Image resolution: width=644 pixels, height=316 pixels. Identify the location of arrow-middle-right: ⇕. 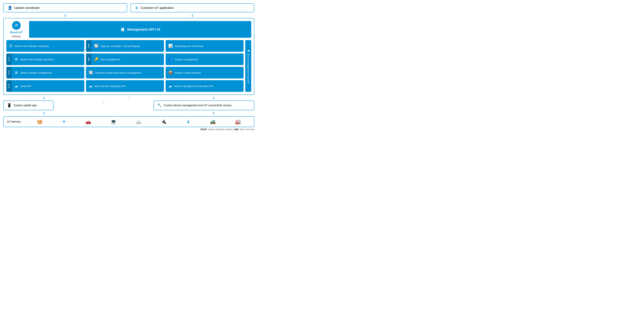
(214, 98).